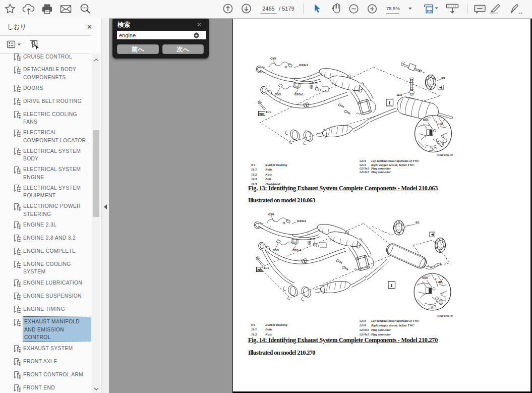 This screenshot has width=532, height=393. Describe the element at coordinates (399, 95) in the screenshot. I see `svg-text: 11/3` at that location.